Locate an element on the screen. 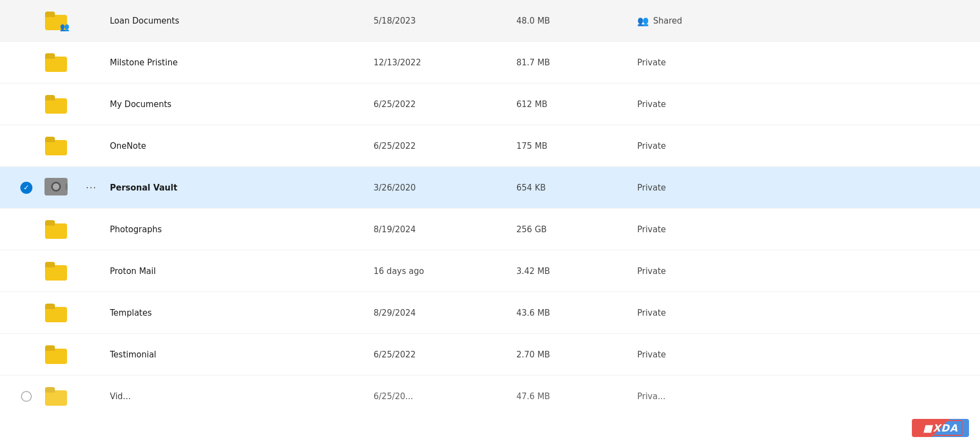 Image resolution: width=980 pixels, height=448 pixels. person-badge: 👥 is located at coordinates (65, 27).